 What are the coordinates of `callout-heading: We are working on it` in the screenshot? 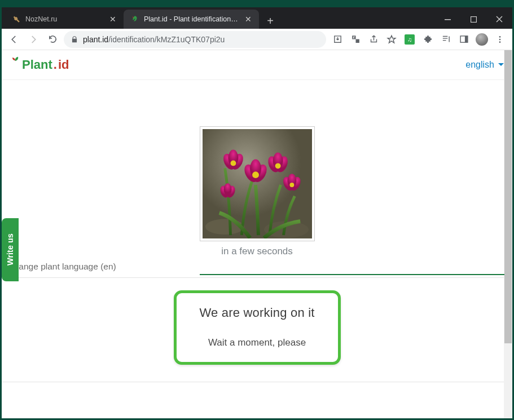 It's located at (257, 313).